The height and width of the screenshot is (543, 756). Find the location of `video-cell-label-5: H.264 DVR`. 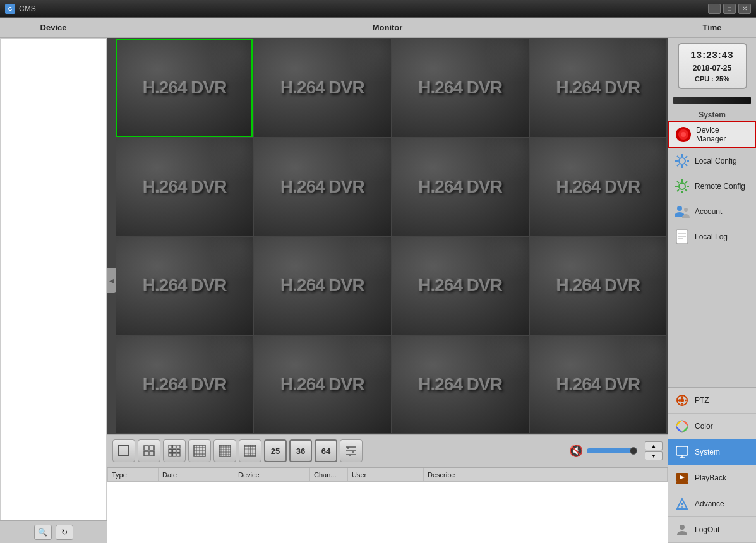

video-cell-label-5: H.264 DVR is located at coordinates (322, 187).